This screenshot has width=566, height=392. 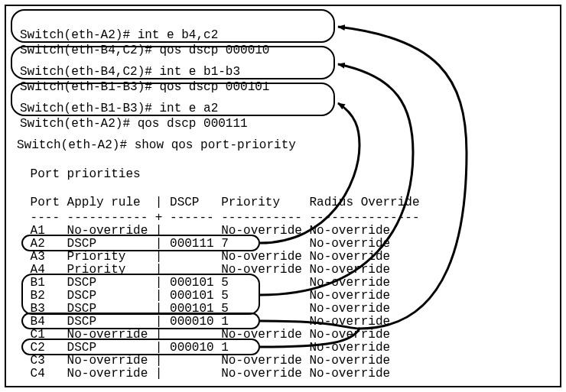 I want to click on show-command: Switch(eth-A2)# show qos port-priority, so click(x=291, y=145).